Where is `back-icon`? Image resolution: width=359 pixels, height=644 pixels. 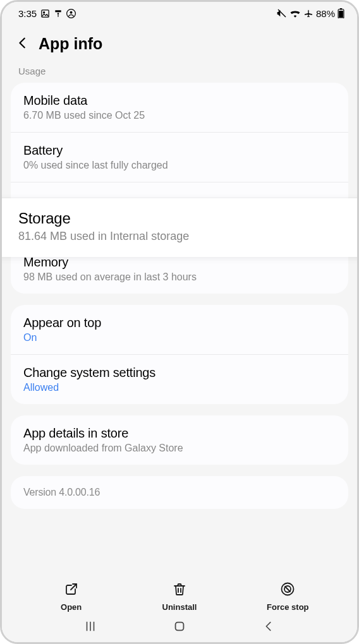 back-icon is located at coordinates (23, 44).